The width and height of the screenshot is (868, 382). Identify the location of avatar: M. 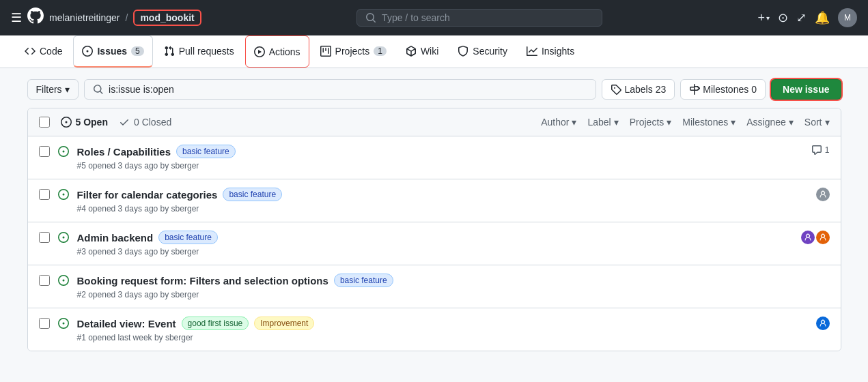
(848, 18).